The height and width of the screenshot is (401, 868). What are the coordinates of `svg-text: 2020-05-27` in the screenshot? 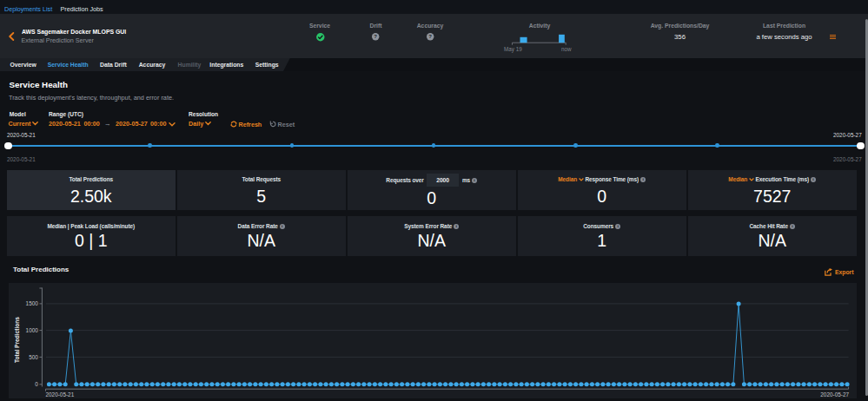 It's located at (834, 394).